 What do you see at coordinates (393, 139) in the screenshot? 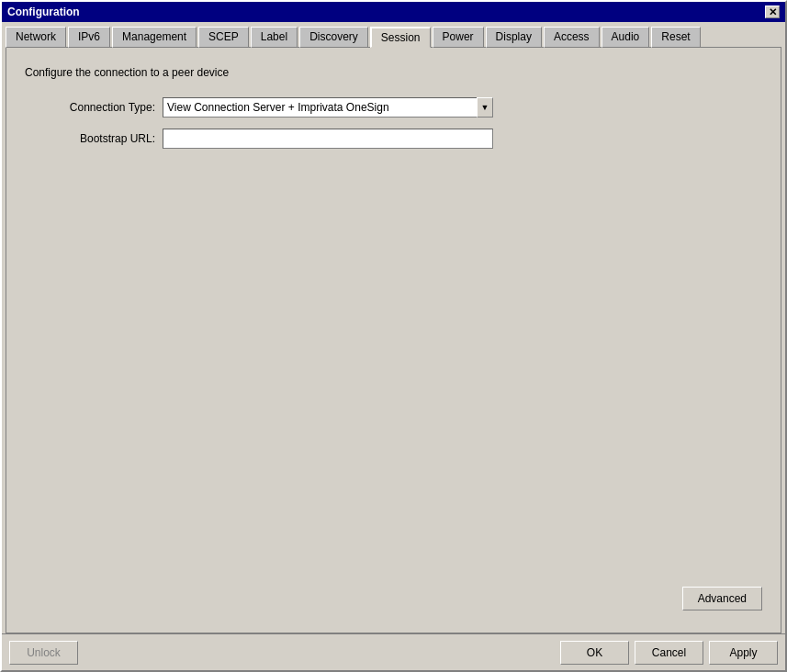
I see `bootstrap-url-row: Bootstrap URL:` at bounding box center [393, 139].